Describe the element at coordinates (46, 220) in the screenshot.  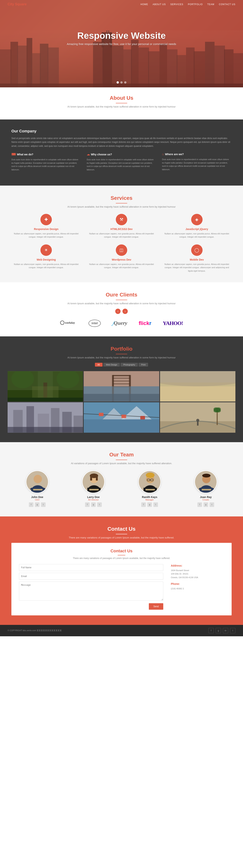
I see `responsive-icon: ✚` at that location.